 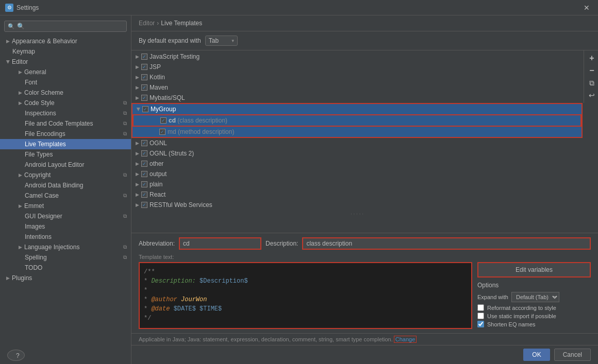 I want to click on sidebar-item-emmet: ▶ Emmet, so click(x=65, y=206).